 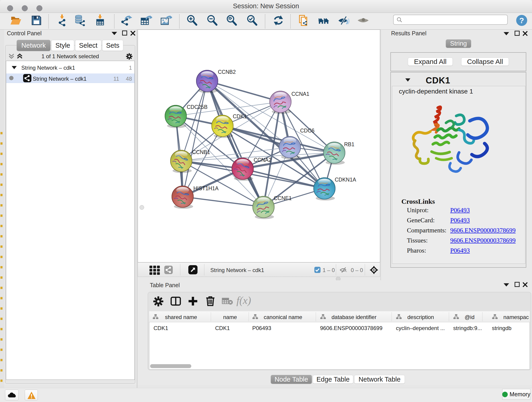 I want to click on svg-text: CDK1, so click(x=240, y=116).